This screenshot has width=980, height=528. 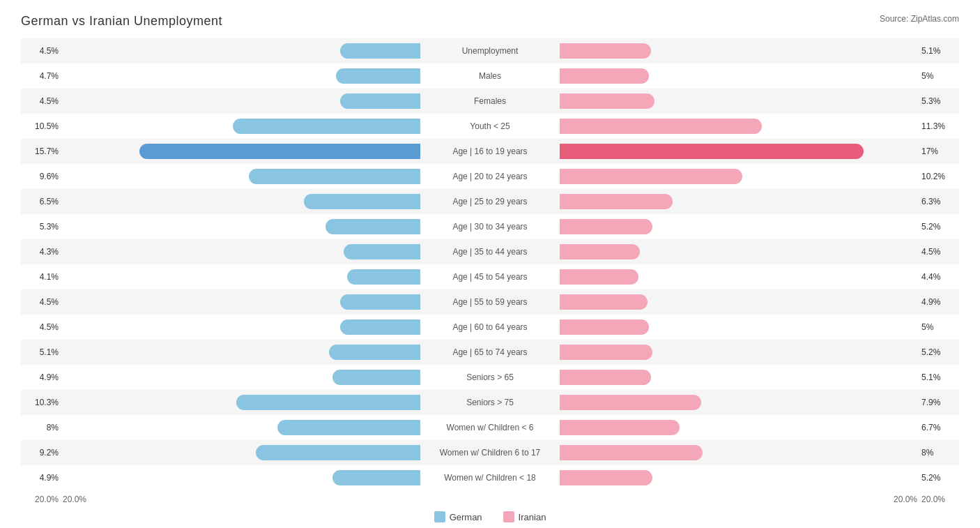 I want to click on bar-section: Females, so click(x=490, y=101).